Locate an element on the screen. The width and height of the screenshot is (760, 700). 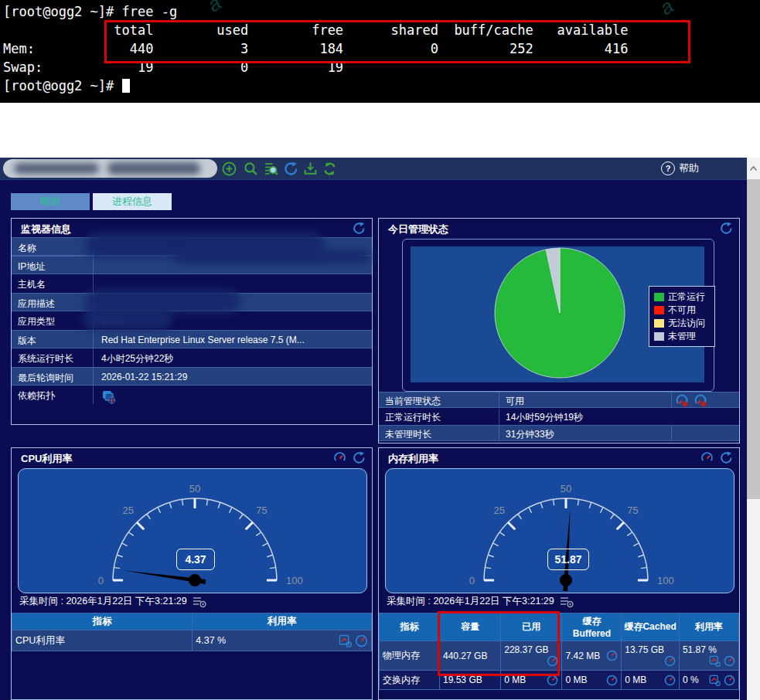
panel-title: 监视器信息 is located at coordinates (46, 229).